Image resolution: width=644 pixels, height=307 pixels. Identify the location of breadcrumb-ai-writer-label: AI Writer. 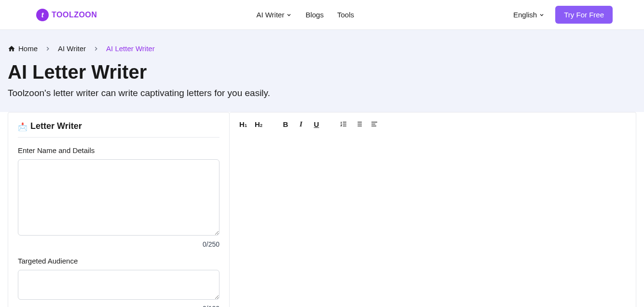
(72, 48).